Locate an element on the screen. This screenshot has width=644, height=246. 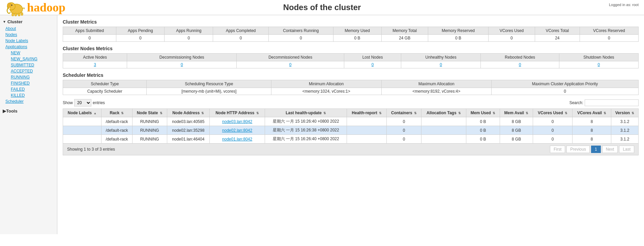
val-maximum-allocation: <memory:8192, vCores:4> is located at coordinates (436, 92).